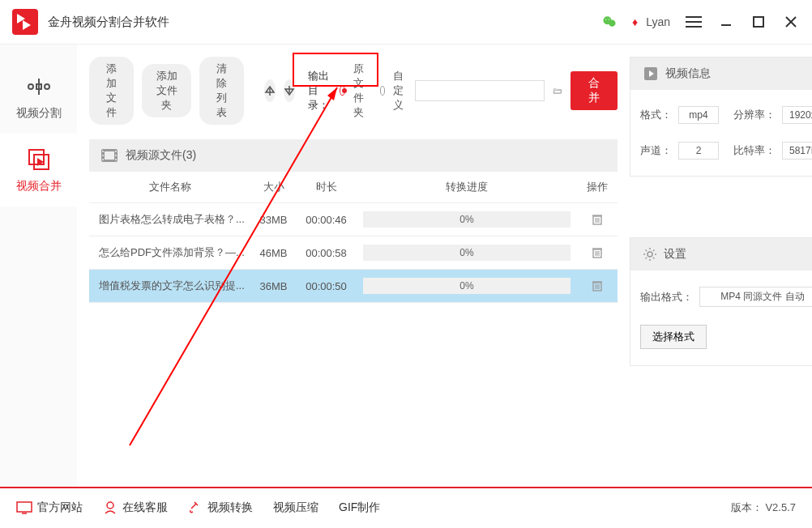 The height and width of the screenshot is (528, 812). I want to click on video-convert-label: 视频转换, so click(230, 508).